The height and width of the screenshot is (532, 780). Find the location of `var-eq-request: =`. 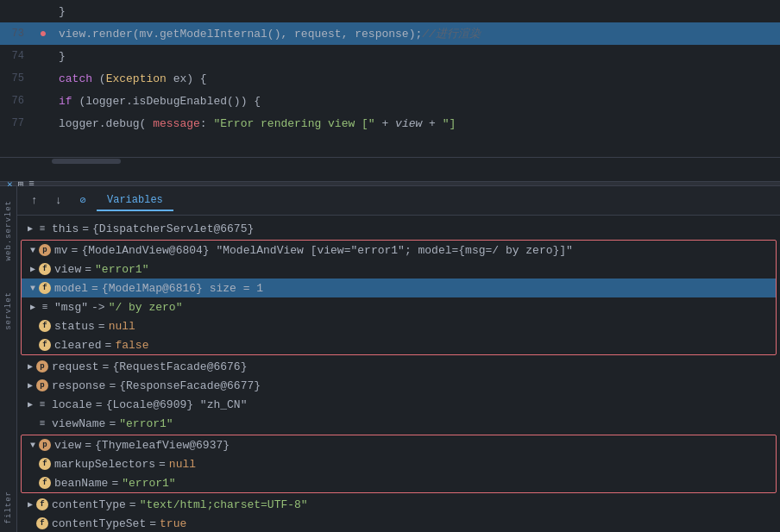

var-eq-request: = is located at coordinates (106, 367).